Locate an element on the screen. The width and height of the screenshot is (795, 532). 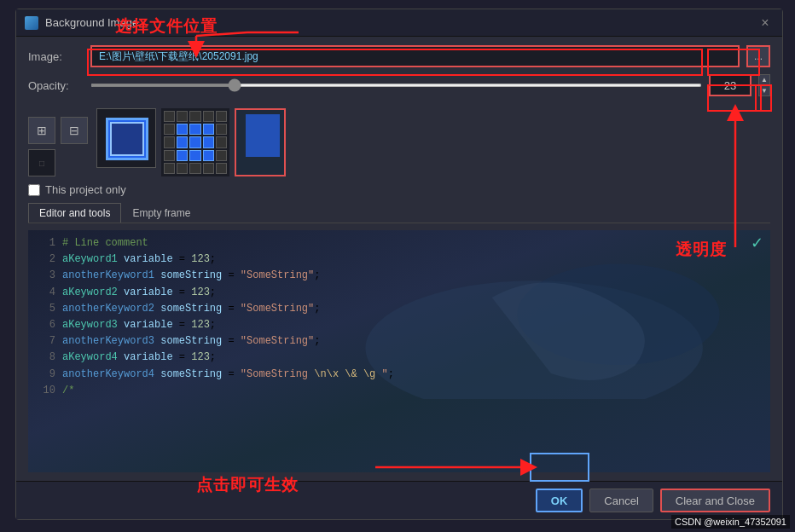
opacity-slider is located at coordinates (396, 85).